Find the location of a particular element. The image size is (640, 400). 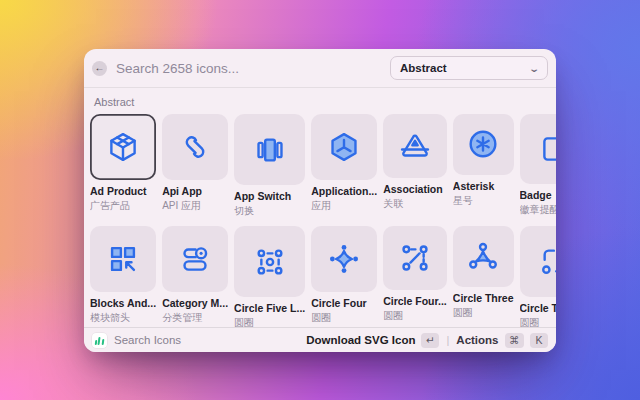

blocks-and-arrows-icon is located at coordinates (123, 259).